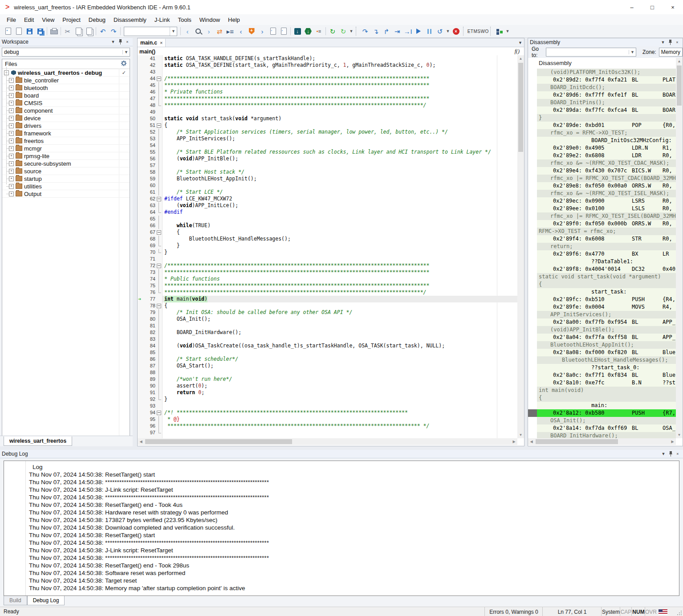 The width and height of the screenshot is (683, 616). Describe the element at coordinates (632, 7) in the screenshot. I see `minimize-button: –` at that location.